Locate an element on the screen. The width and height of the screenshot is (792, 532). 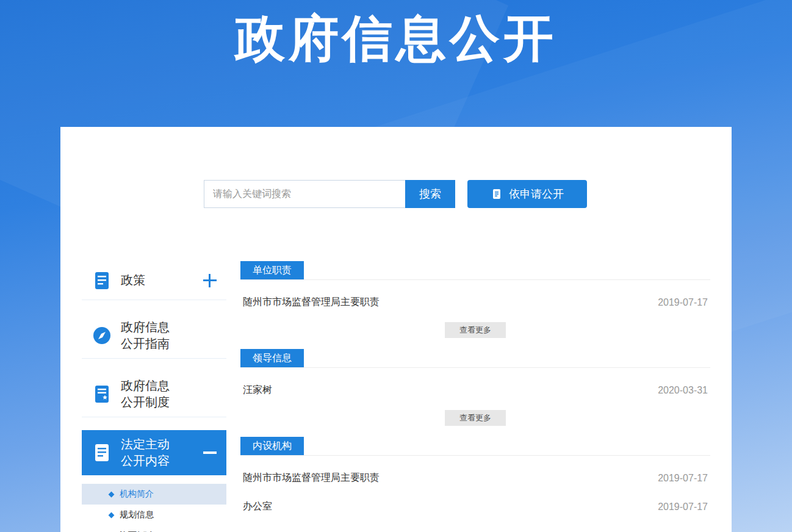
list-item-title: 汪家树 is located at coordinates (257, 390).